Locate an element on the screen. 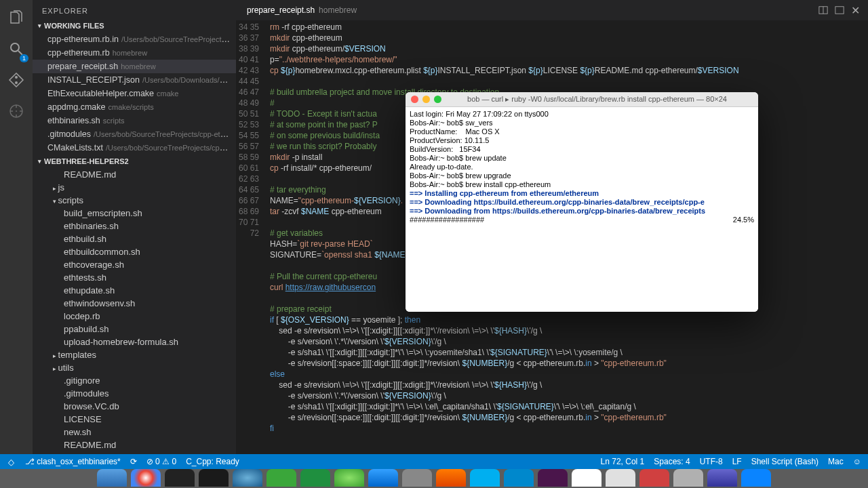 Image resolution: width=868 pixels, height=488 pixels. error-count: ⊘ 0 ⚠ 0 is located at coordinates (161, 462).